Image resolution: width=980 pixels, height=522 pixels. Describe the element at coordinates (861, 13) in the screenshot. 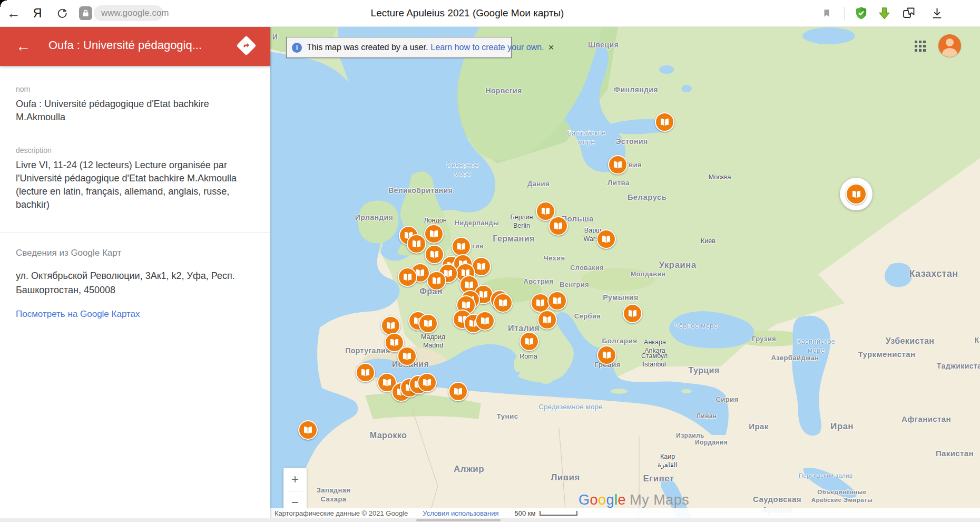

I see `adblock-shield-button` at that location.